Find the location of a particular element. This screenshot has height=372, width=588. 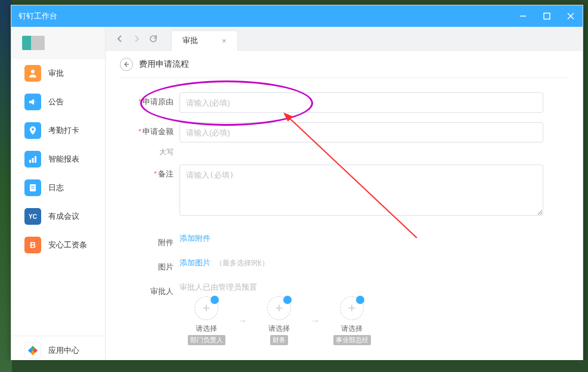

approver-add-button-3: + is located at coordinates (352, 308).